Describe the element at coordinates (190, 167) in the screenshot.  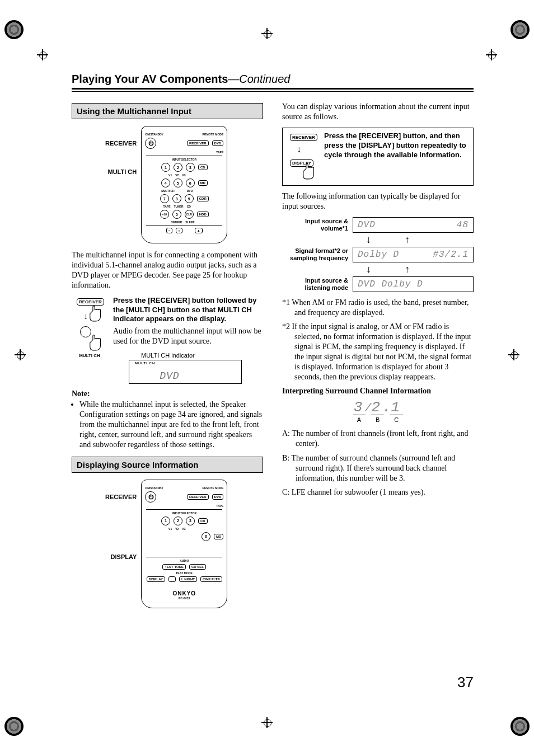
I see `remote-btn: 3` at that location.